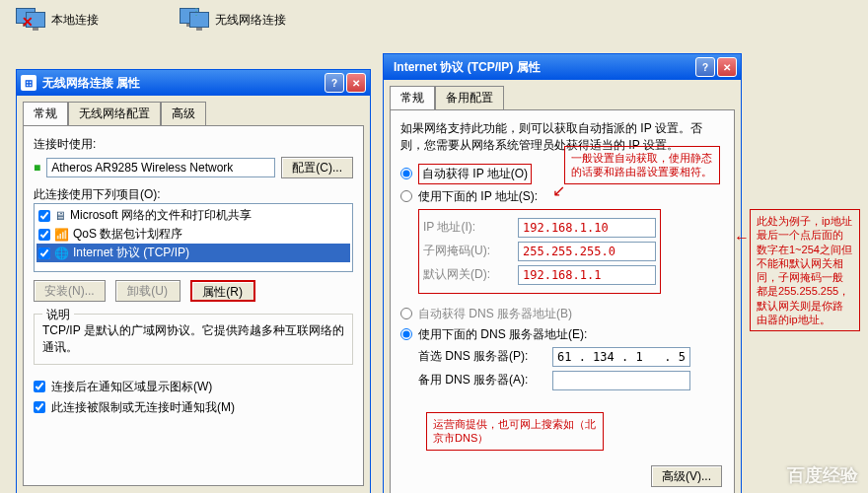 The width and height of the screenshot is (868, 493). What do you see at coordinates (193, 20) in the screenshot?
I see `wireless-icon: ⋮` at bounding box center [193, 20].